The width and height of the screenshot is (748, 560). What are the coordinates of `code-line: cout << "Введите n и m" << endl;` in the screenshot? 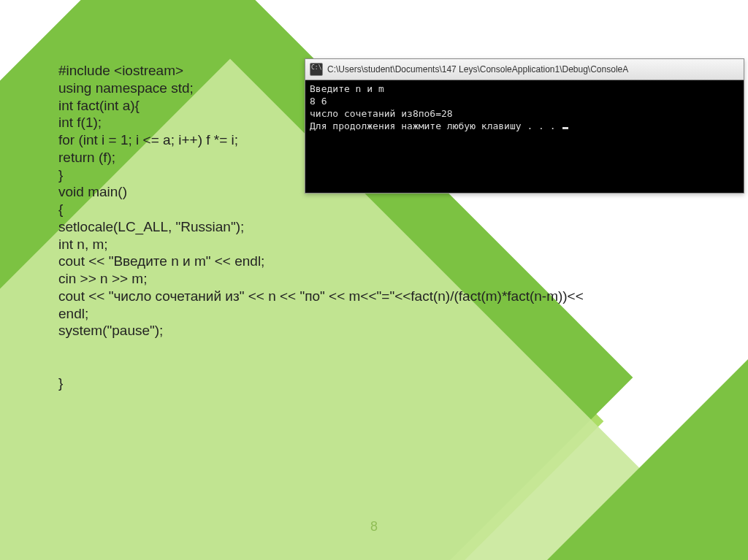 It's located at (336, 261).